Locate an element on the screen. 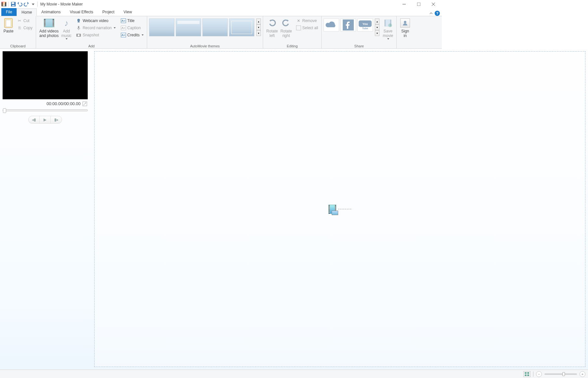 This screenshot has width=588, height=378. music-note-icon: ♪ is located at coordinates (66, 23).